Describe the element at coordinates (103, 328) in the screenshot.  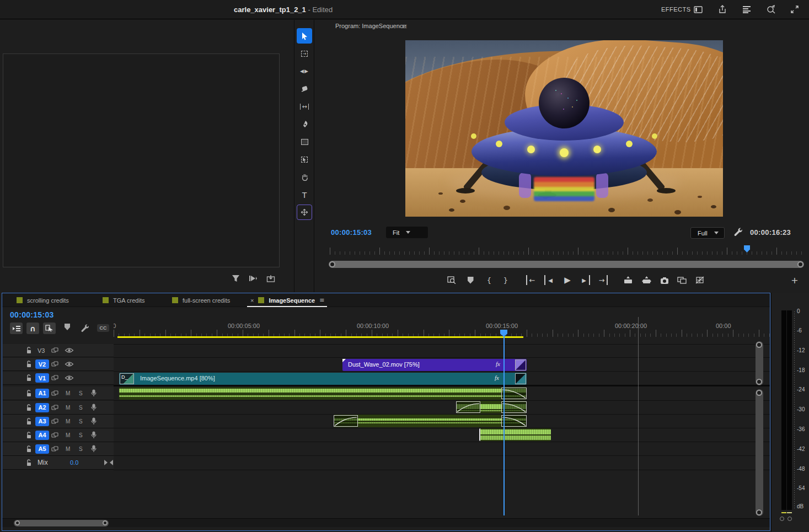
I see `captions-cc-button: CC` at that location.